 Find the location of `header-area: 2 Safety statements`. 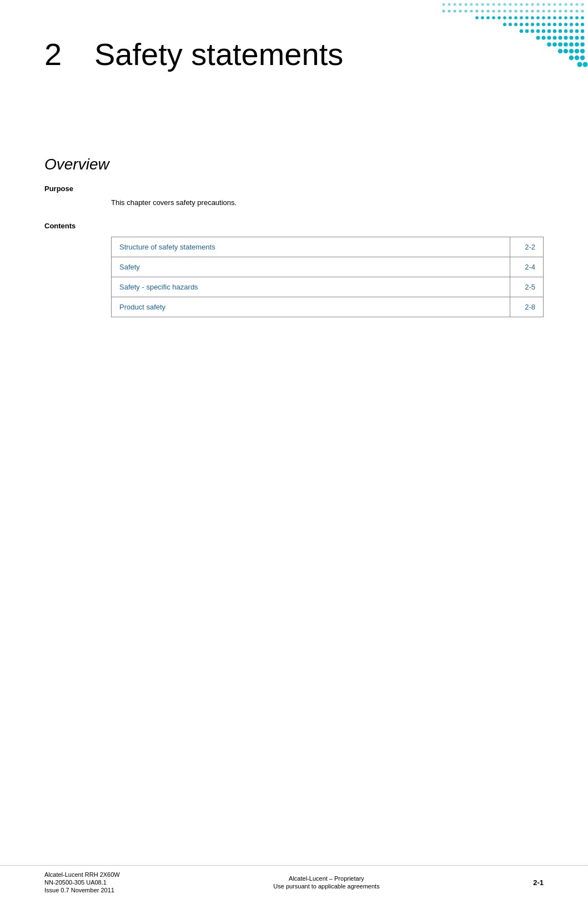

header-area: 2 Safety statements is located at coordinates (294, 50).